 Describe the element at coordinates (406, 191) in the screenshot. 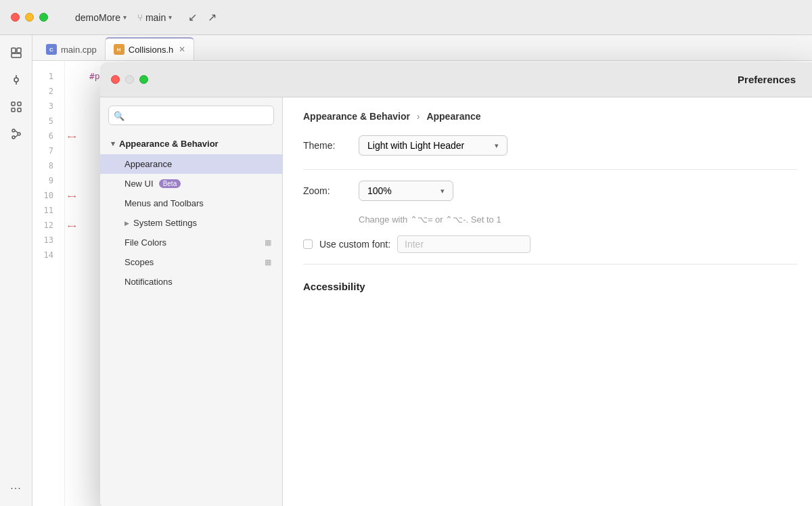

I see `zoom-select: 100% ▾` at that location.